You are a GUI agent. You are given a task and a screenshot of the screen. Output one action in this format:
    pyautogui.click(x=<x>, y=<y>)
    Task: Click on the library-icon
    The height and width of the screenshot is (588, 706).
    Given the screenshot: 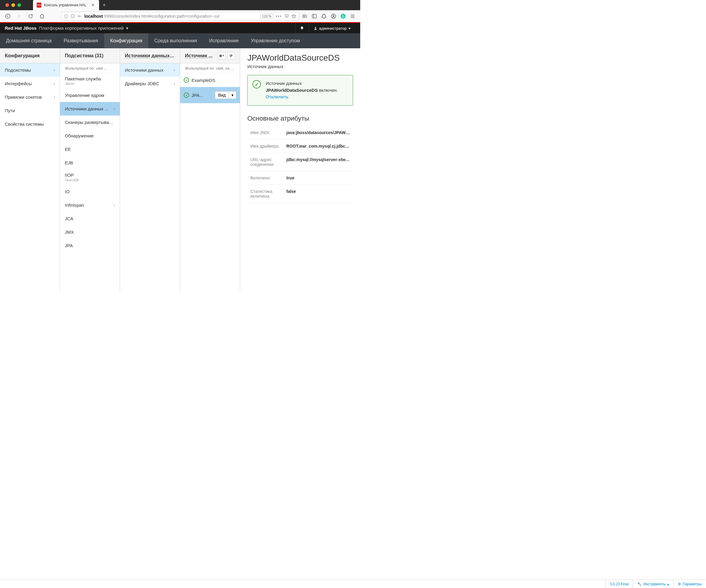 What is the action you would take?
    pyautogui.click(x=305, y=16)
    